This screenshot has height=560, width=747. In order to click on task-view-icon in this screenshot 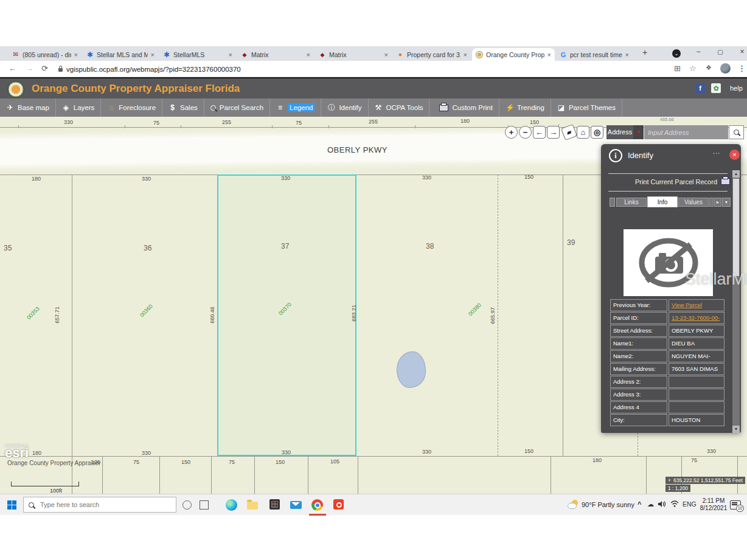, I will do `click(204, 505)`.